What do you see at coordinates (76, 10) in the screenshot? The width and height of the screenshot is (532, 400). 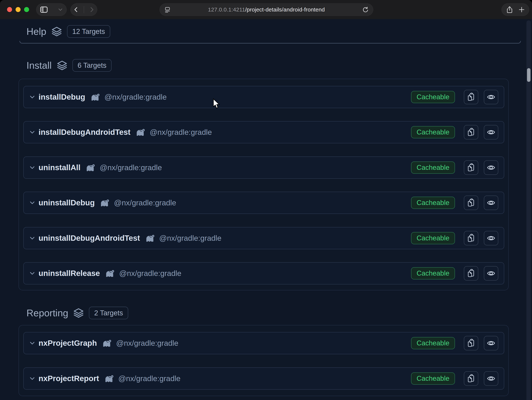 I see `back-button` at bounding box center [76, 10].